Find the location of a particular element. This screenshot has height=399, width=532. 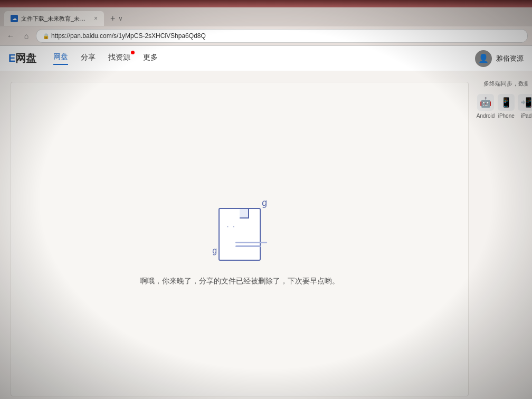

iphone-label: iPhone is located at coordinates (507, 116).